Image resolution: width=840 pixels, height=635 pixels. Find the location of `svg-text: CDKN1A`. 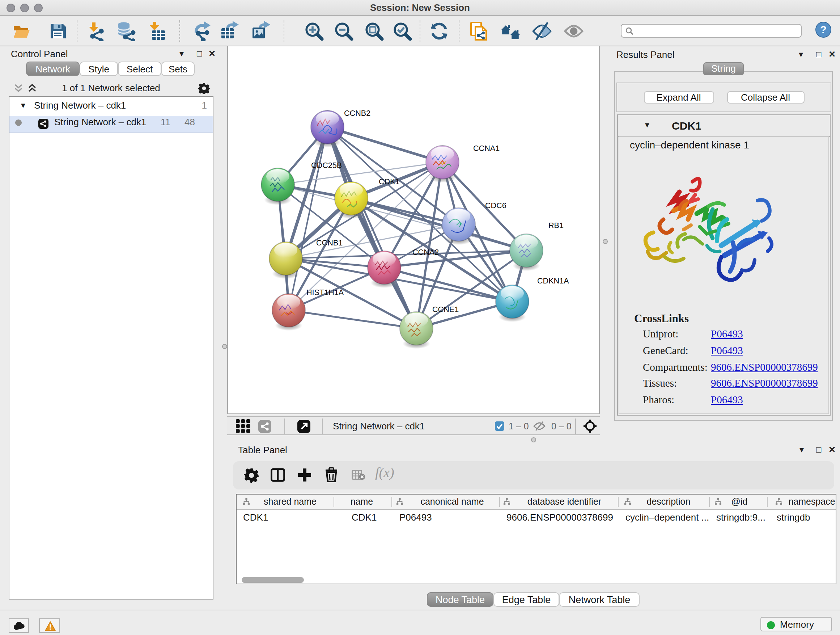

svg-text: CDKN1A is located at coordinates (553, 281).